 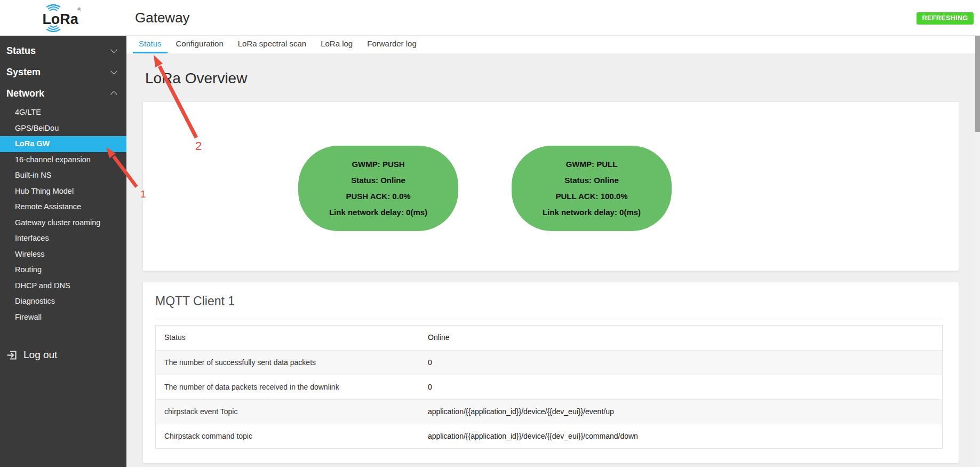 I want to click on sidebar-item: Interfaces, so click(x=63, y=239).